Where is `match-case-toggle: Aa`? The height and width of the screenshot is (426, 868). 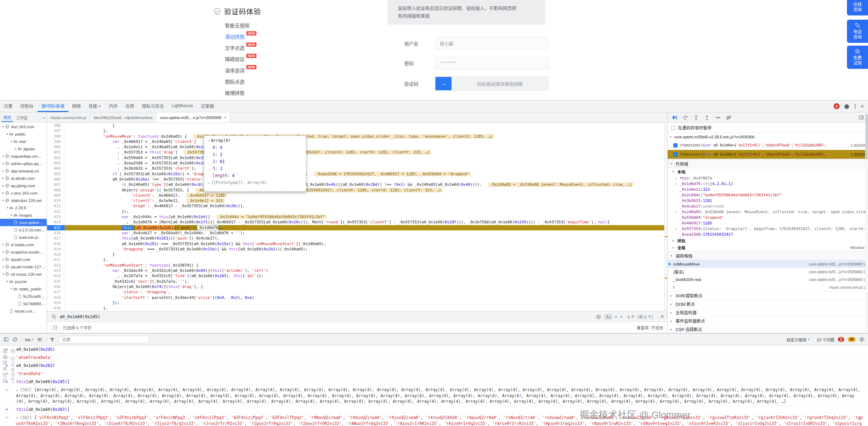 match-case-toggle: Aa is located at coordinates (608, 317).